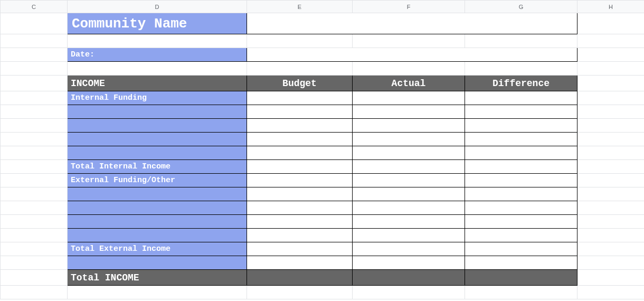 The image size is (644, 301). Describe the element at coordinates (157, 181) in the screenshot. I see `external-funding-label: External Funding/Other` at that location.